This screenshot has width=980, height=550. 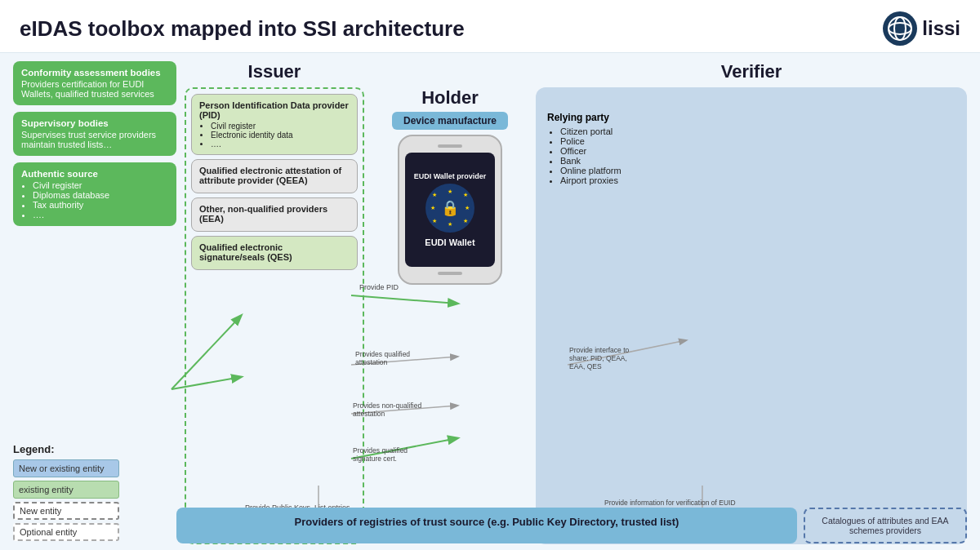 What do you see at coordinates (66, 468) in the screenshot?
I see `legend-box-blue: New or existing entity` at bounding box center [66, 468].